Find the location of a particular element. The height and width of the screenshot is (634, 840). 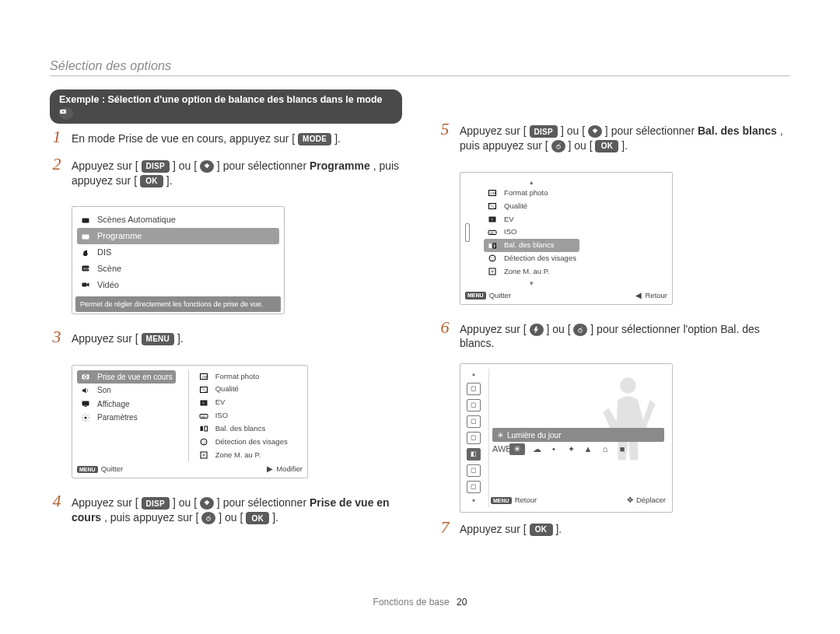

chevron-right-icon: ▶ is located at coordinates (270, 470).